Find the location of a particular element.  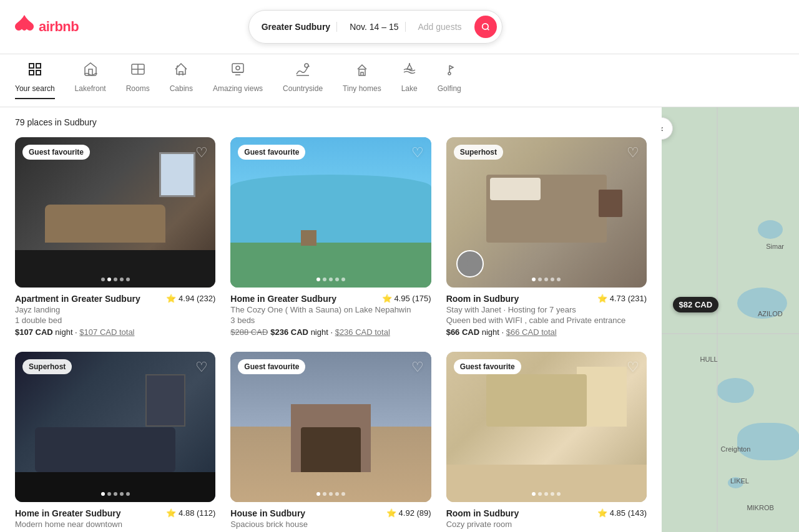

card-info: Apartment in Greater Sudbury ⭐ 4.94 (232… is located at coordinates (115, 312).